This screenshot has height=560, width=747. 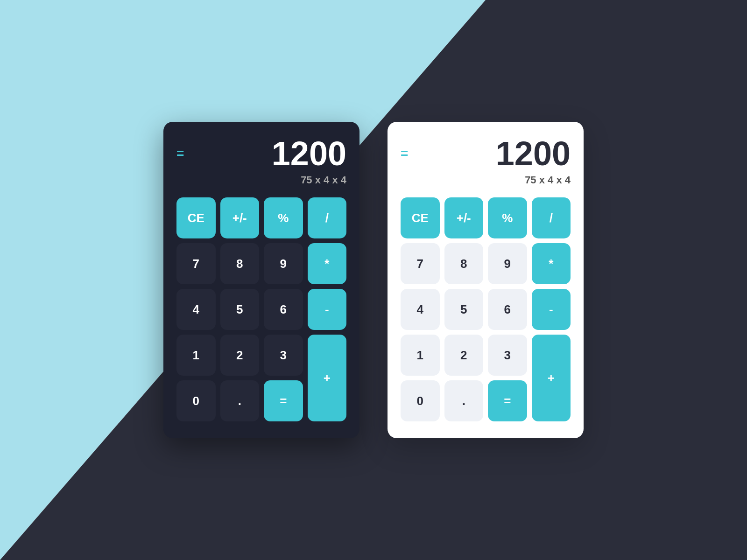 I want to click on light-display: = 1200 75 x 4 x 4, so click(x=486, y=161).